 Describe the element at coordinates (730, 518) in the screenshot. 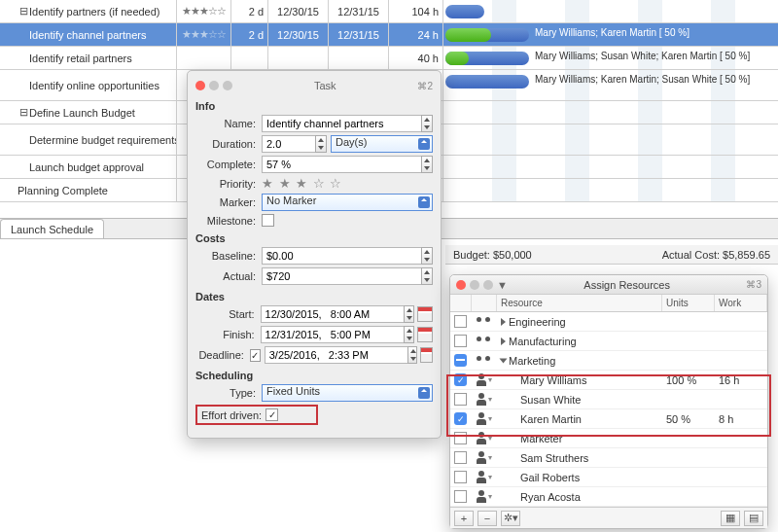

I see `view-button-1: ▦` at that location.